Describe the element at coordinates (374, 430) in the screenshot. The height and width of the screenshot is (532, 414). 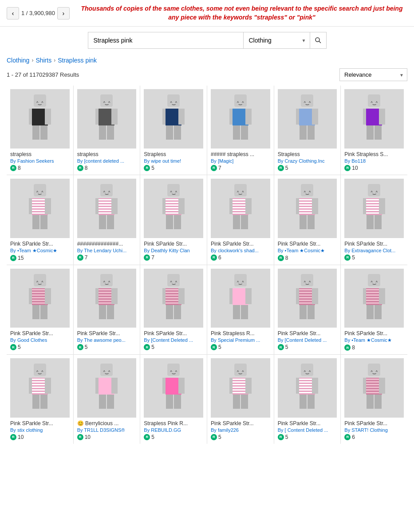
I see `item-creator: By START! Clothing` at that location.